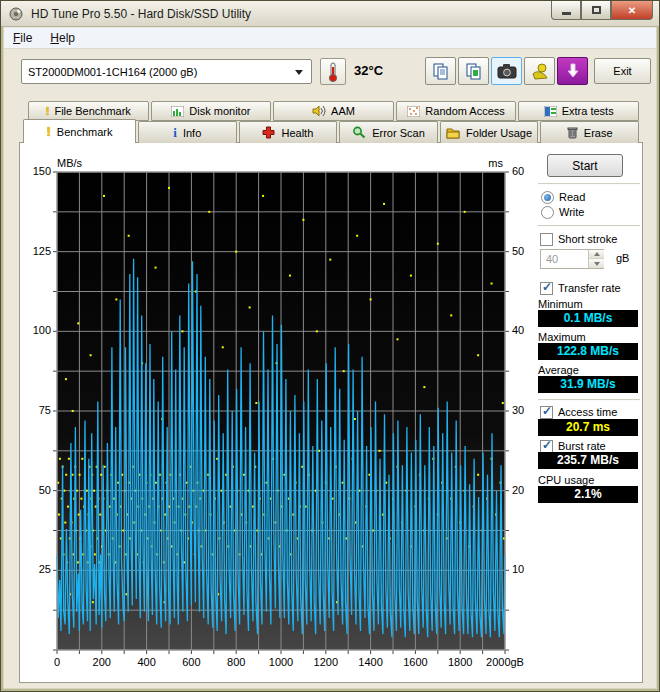  Describe the element at coordinates (70, 163) in the screenshot. I see `y-left-unit: MB/s` at that location.